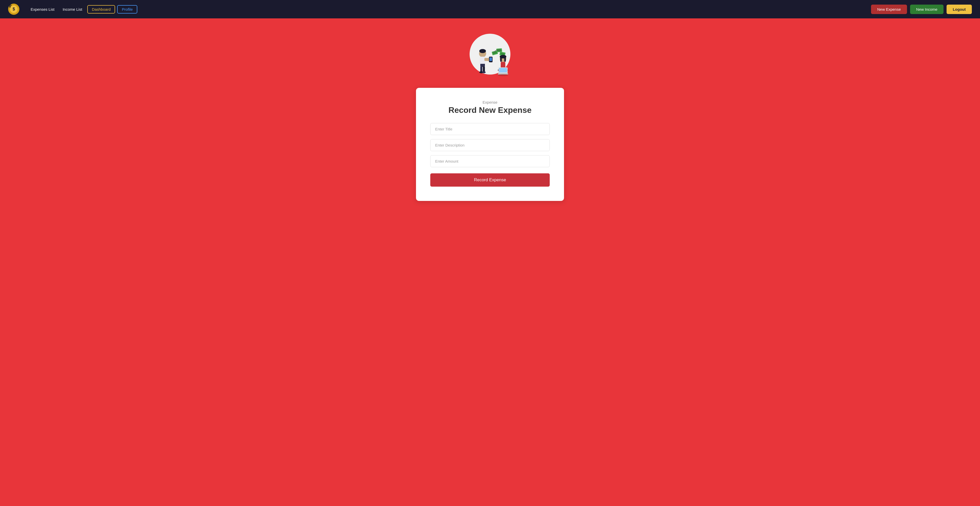 Image resolution: width=980 pixels, height=506 pixels. What do you see at coordinates (490, 110) in the screenshot?
I see `form-title: Record New Expense` at bounding box center [490, 110].